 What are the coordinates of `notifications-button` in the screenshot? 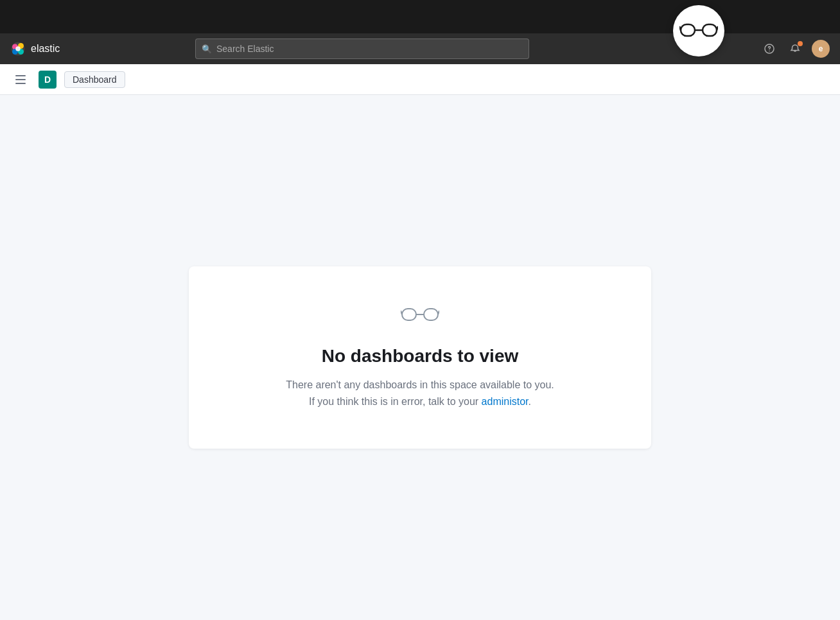 It's located at (795, 49).